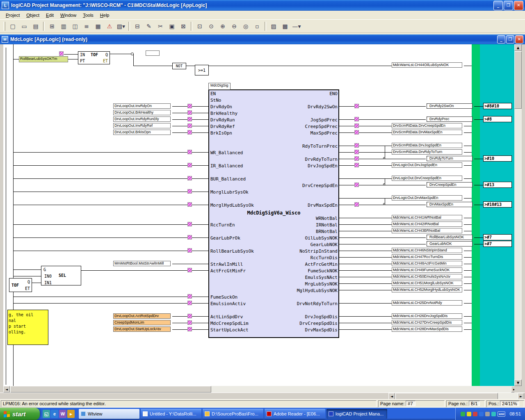 The width and height of the screenshot is (525, 420). I want to click on output-variable-label: MdcWarnLst.CH49FumeSuckNOK, so click(427, 270).